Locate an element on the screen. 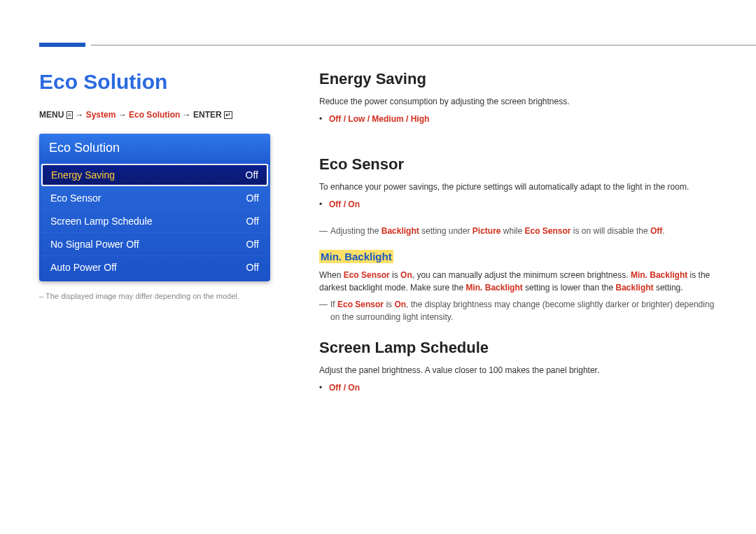 The image size is (756, 534). lamp-options: Off / On is located at coordinates (525, 388).